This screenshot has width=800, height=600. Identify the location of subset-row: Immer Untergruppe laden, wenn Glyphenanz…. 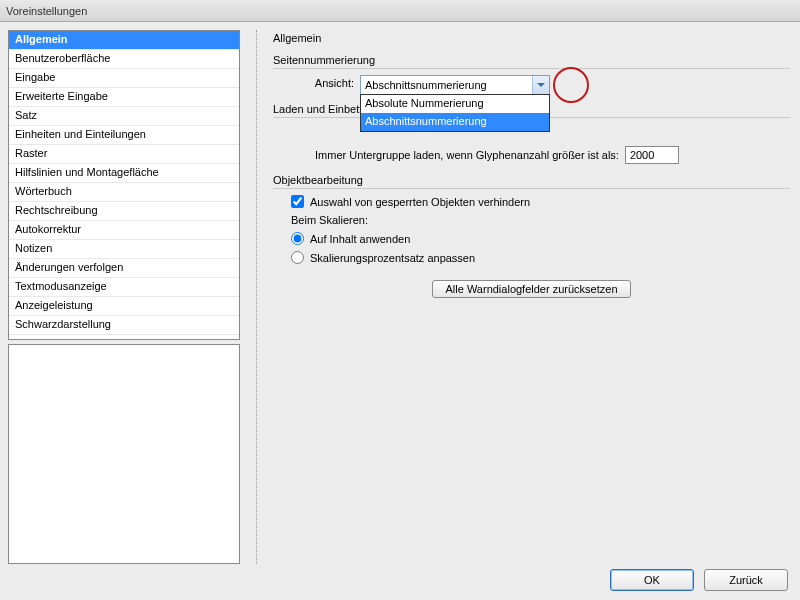
(552, 155).